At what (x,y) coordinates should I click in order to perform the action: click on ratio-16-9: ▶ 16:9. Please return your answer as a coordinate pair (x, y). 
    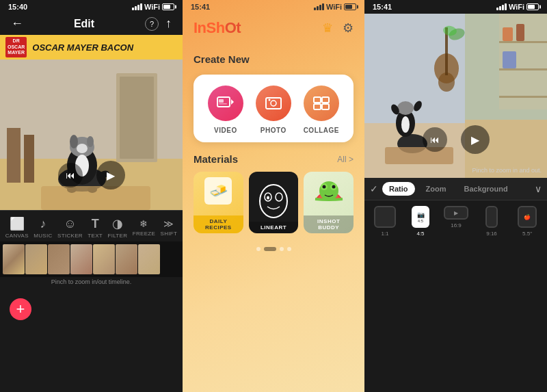
    Looking at the image, I should click on (456, 296).